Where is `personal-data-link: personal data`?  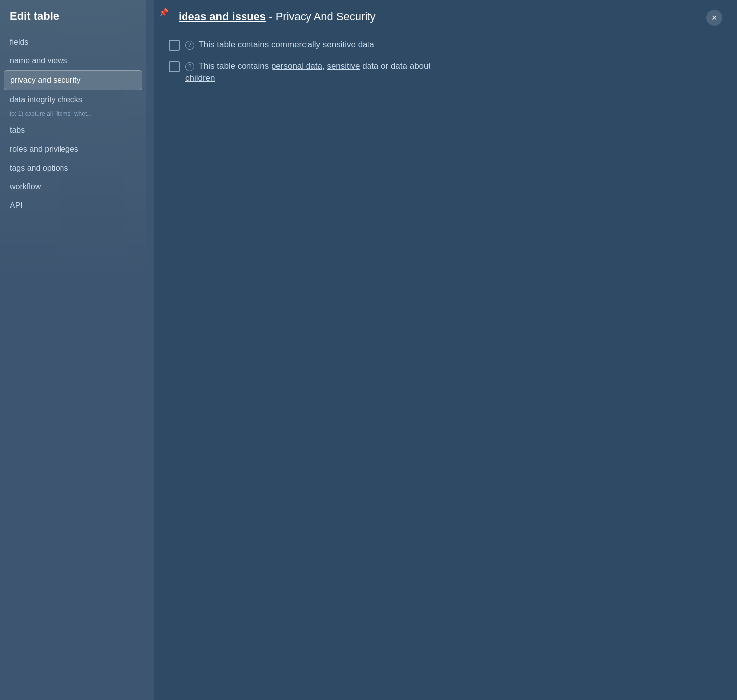 personal-data-link: personal data is located at coordinates (297, 66).